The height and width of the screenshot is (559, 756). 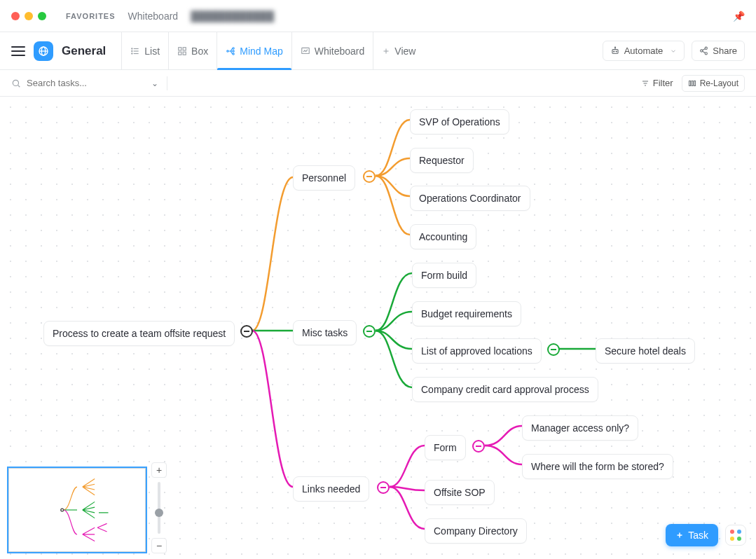 What do you see at coordinates (460, 122) in the screenshot?
I see `node-label: SVP of Operations` at bounding box center [460, 122].